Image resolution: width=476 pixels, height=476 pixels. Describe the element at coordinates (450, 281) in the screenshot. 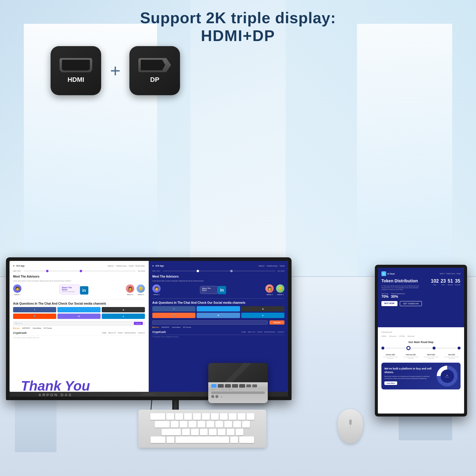

I see `countdown-minutes-num: 51` at that location.